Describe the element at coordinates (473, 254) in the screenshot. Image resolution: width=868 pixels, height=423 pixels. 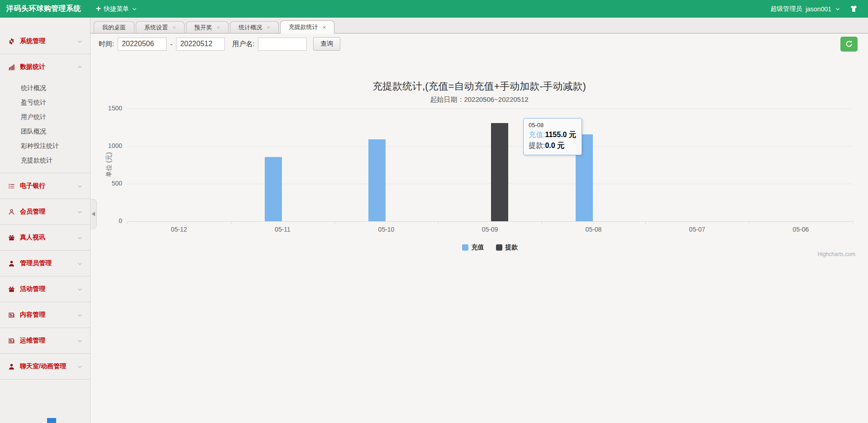
I see `highcharts-credit: Highcharts.com` at that location.